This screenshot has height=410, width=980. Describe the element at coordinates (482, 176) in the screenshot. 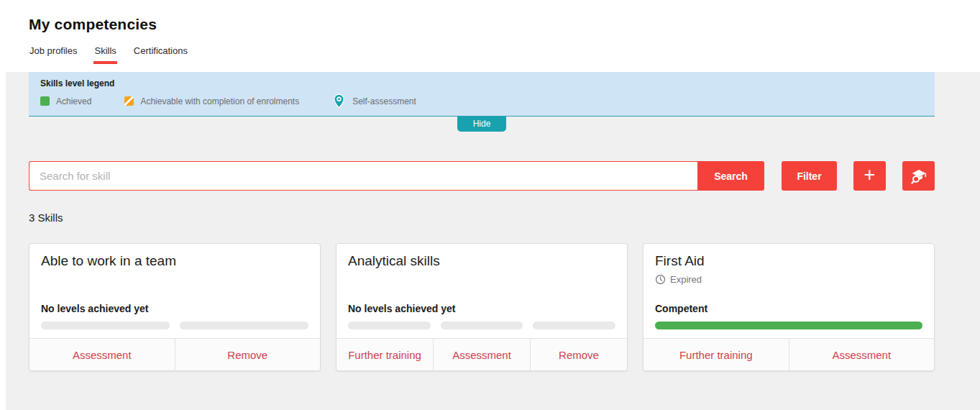

I see `search-toolbar: Search Filter +` at that location.